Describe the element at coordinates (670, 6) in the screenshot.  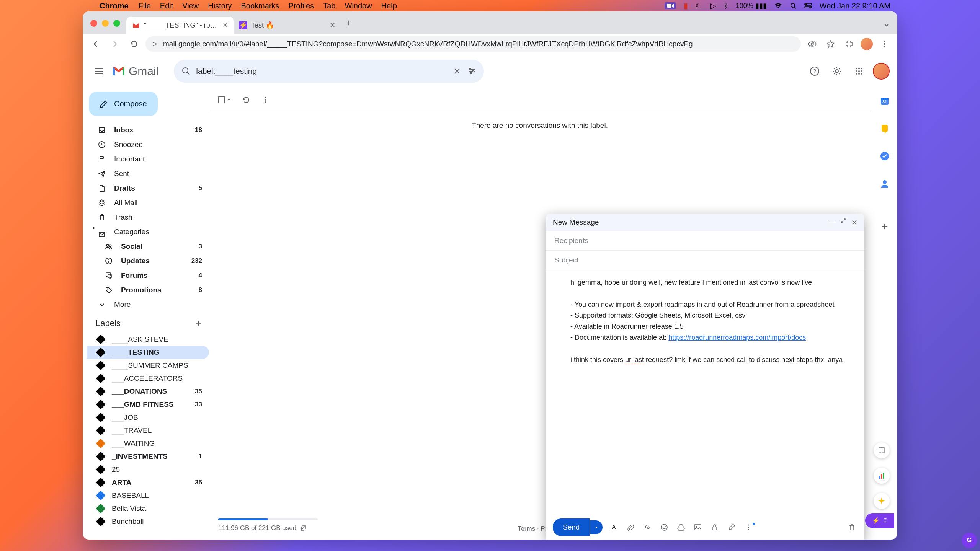
I see `screen-record-icon` at that location.